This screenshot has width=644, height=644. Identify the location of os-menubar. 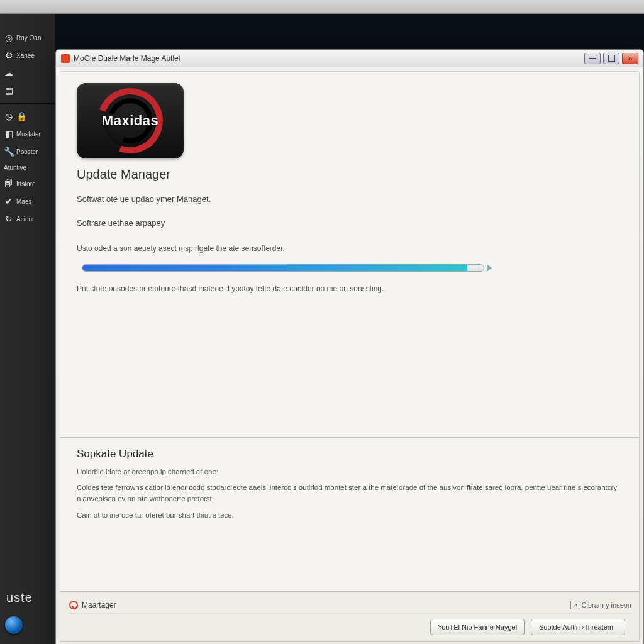
(322, 7).